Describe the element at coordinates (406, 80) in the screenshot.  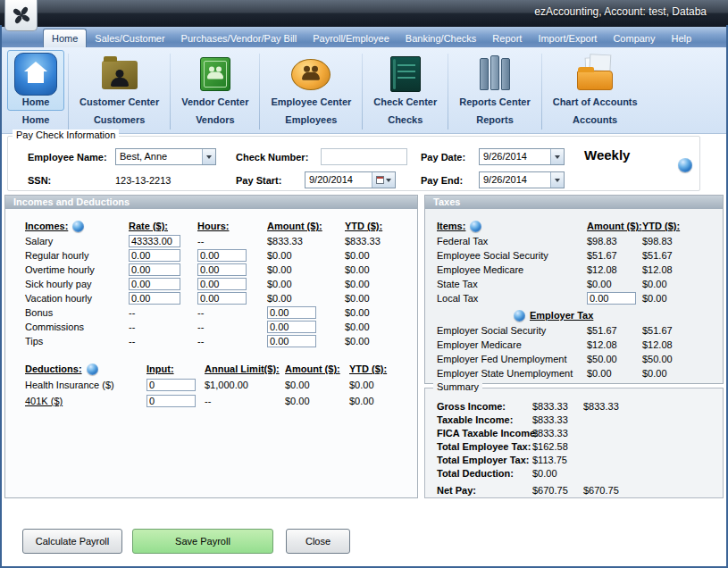
I see `toolbar-check-center-button: Check Center` at that location.